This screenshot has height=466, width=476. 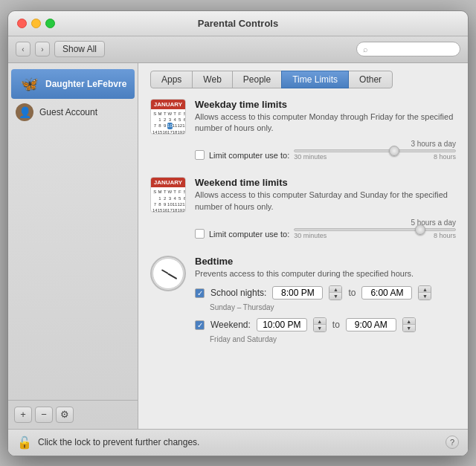 I want to click on school-nights-checkbox, so click(x=199, y=293).